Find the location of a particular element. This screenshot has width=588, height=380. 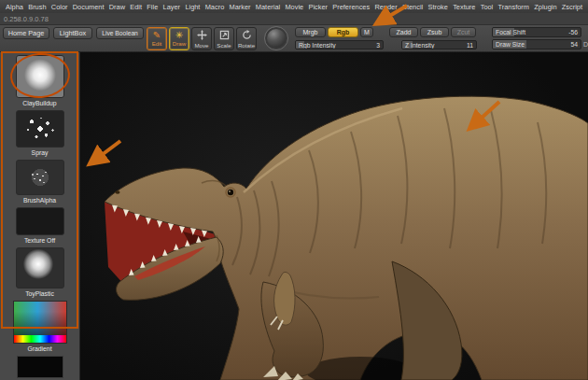

menu-item: Alpha is located at coordinates (15, 7).